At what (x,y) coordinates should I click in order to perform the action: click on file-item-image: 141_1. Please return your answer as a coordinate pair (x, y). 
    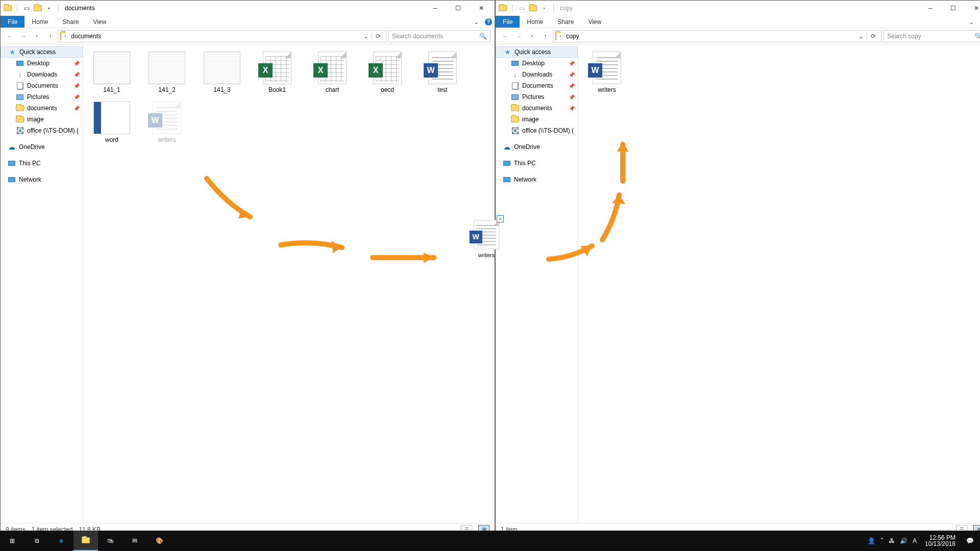
    Looking at the image, I should click on (112, 72).